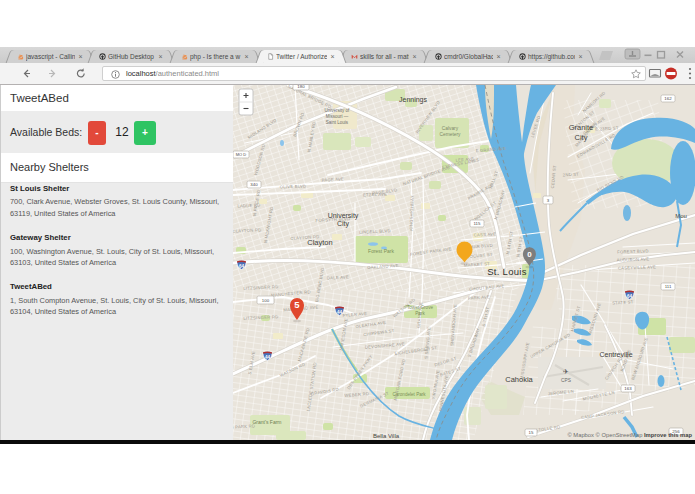 The height and width of the screenshot is (494, 695). I want to click on svg-text: Bella Villa, so click(386, 436).